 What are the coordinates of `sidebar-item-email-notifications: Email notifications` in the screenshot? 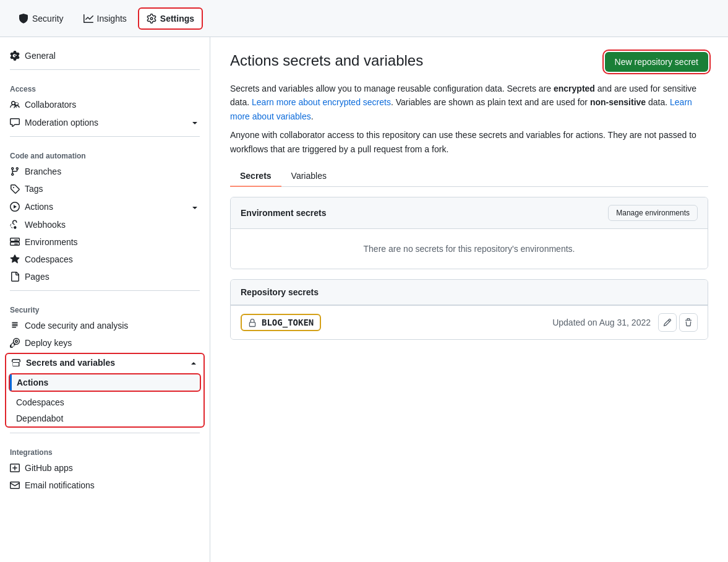 It's located at (105, 485).